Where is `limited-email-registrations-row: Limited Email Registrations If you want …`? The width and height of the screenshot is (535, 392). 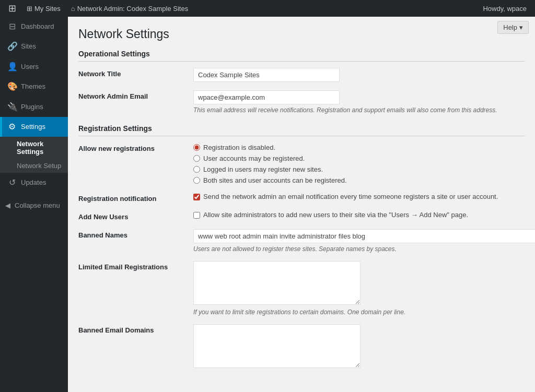 limited-email-registrations-row: Limited Email Registrations If you want … is located at coordinates (301, 288).